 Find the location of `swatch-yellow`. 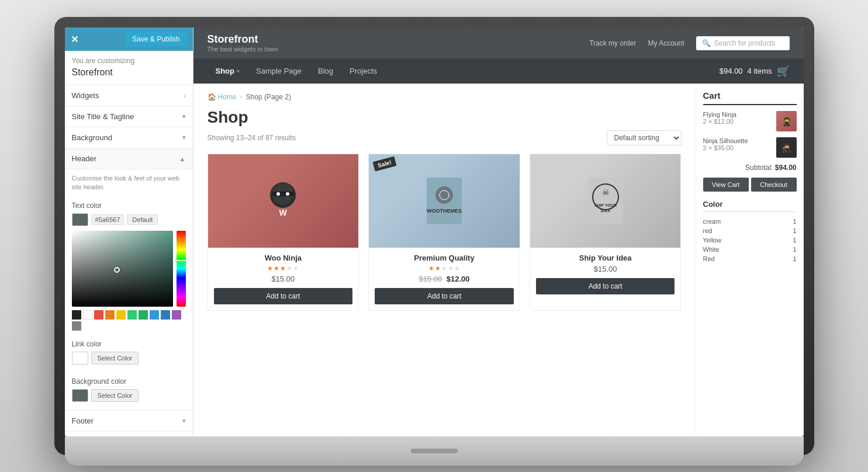

swatch-yellow is located at coordinates (121, 315).